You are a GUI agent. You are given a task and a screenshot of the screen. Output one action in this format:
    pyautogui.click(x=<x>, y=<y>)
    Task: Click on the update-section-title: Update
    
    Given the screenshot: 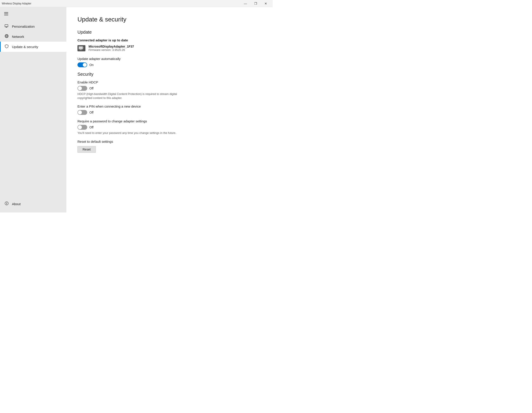 What is the action you would take?
    pyautogui.click(x=170, y=32)
    